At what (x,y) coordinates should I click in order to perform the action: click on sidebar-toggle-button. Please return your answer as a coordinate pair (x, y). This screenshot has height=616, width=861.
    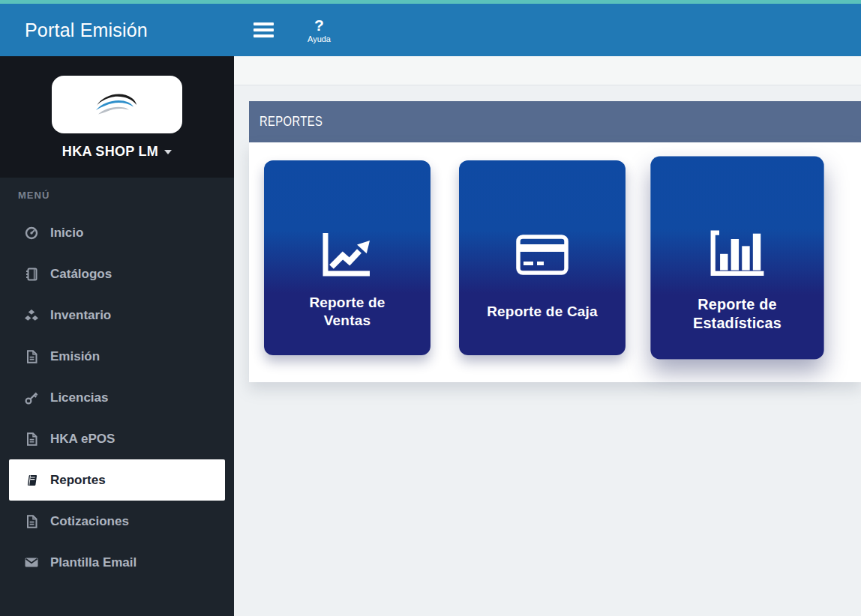
    Looking at the image, I should click on (264, 30).